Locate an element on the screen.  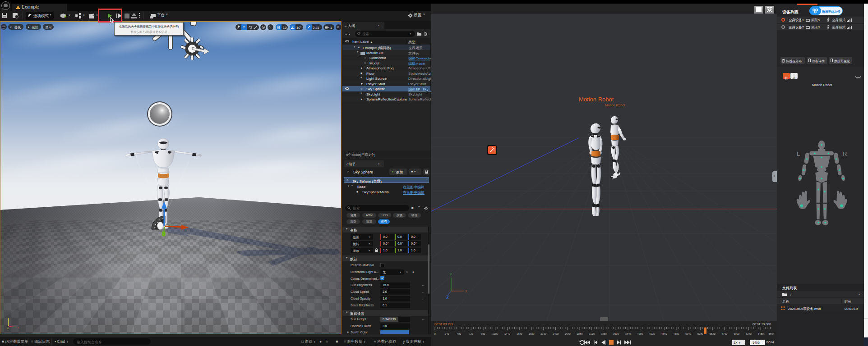
svg-text: X is located at coordinates (466, 291).